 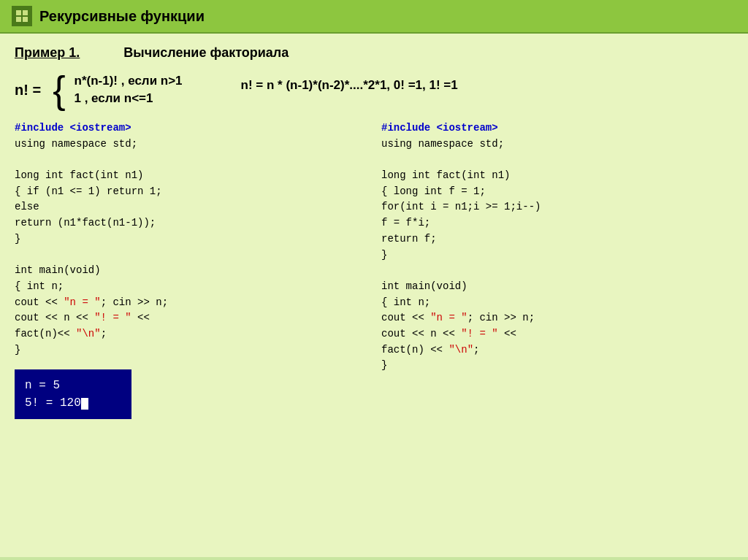 What do you see at coordinates (557, 176) in the screenshot?
I see `code-right-line4: long int fact(int n1)` at bounding box center [557, 176].